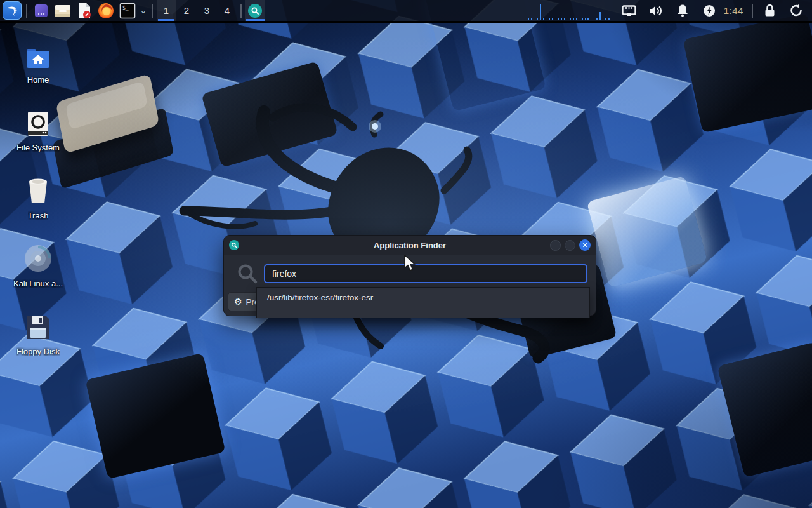 This screenshot has height=508, width=812. I want to click on close-button: ✕, so click(585, 245).